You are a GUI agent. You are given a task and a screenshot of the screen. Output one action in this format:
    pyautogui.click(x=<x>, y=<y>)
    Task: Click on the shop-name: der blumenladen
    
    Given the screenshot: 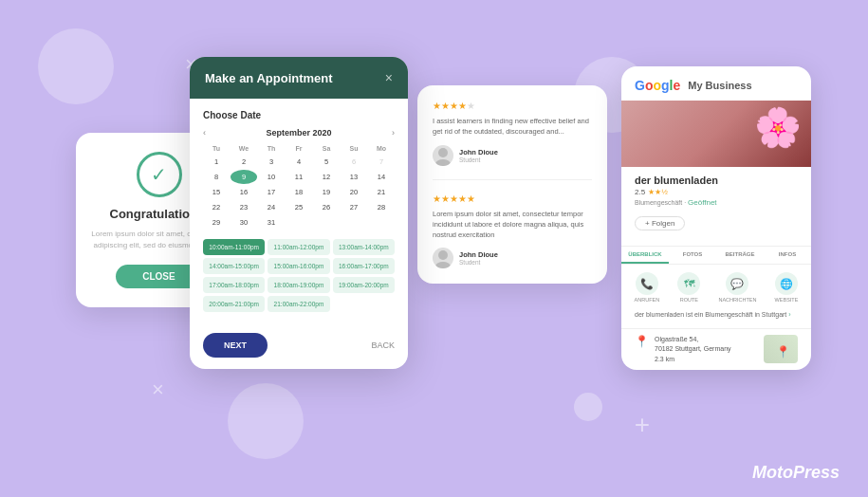 What is the action you would take?
    pyautogui.click(x=716, y=180)
    